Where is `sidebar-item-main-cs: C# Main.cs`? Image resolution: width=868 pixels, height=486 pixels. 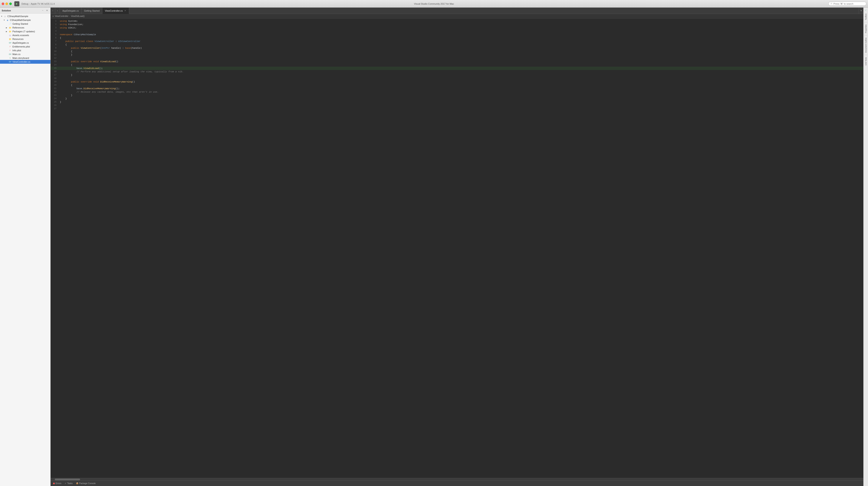 sidebar-item-main-cs: C# Main.cs is located at coordinates (25, 54).